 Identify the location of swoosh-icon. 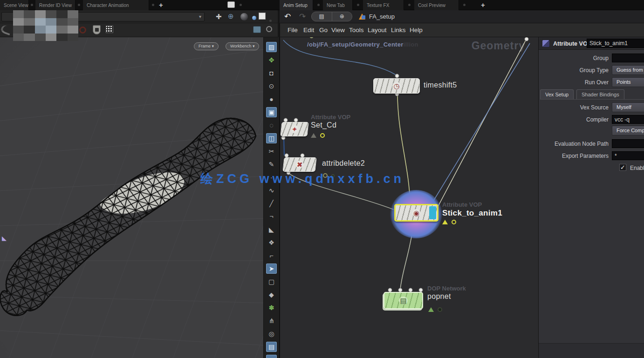
(6, 30).